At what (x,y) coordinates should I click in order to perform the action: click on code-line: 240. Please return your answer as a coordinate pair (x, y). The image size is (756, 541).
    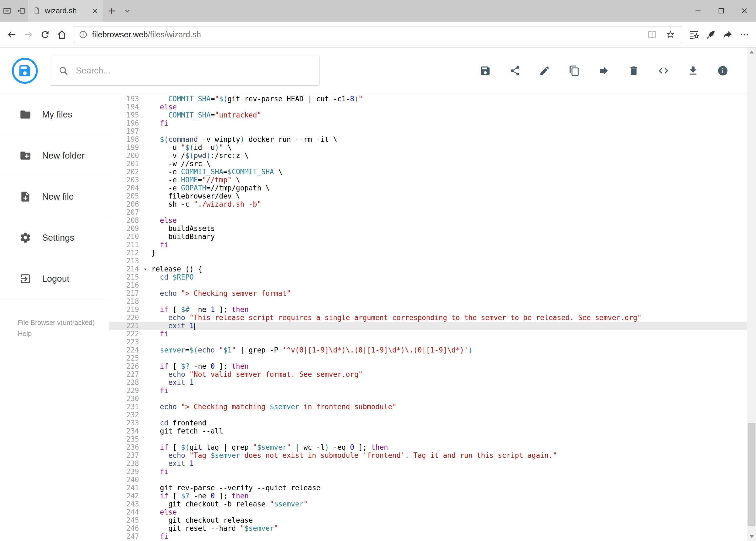
    Looking at the image, I should click on (433, 480).